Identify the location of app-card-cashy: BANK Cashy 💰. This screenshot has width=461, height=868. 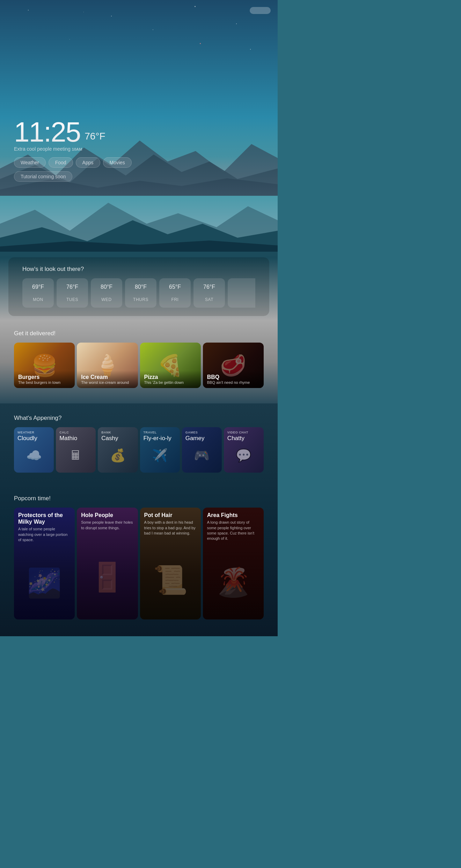
(118, 450).